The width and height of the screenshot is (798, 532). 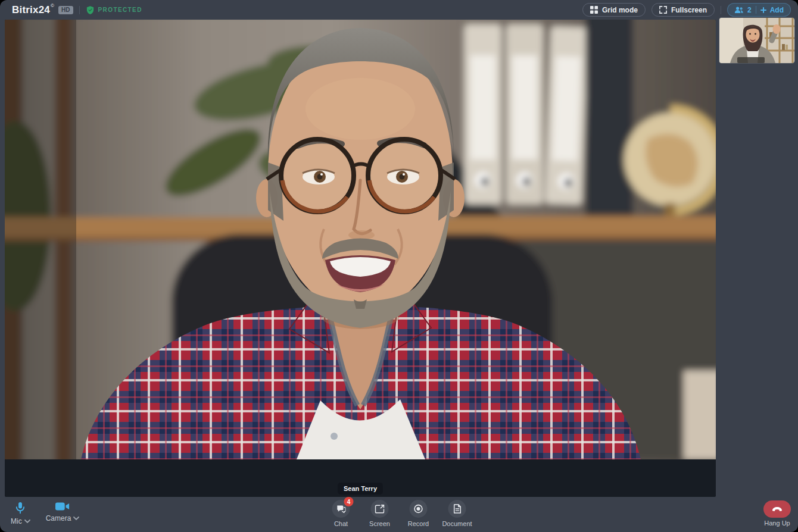 I want to click on call-actions: 4 Chat Screen Record, so click(x=399, y=514).